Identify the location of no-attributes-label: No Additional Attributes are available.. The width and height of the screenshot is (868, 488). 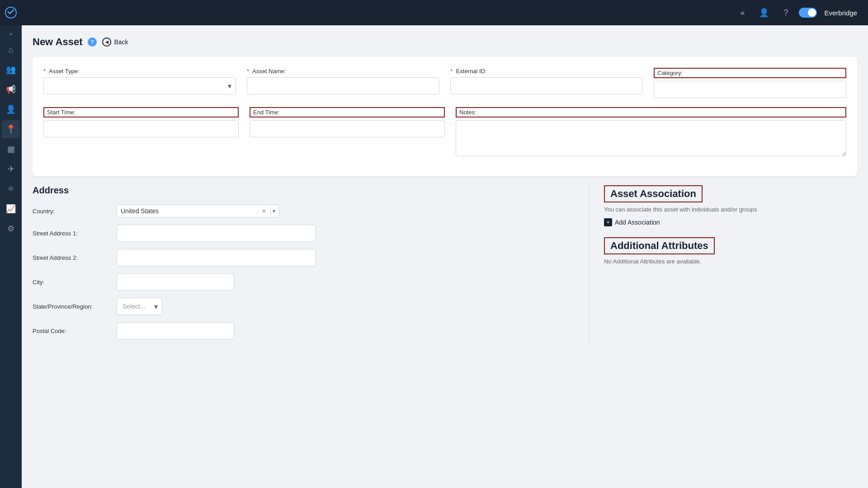
(731, 261).